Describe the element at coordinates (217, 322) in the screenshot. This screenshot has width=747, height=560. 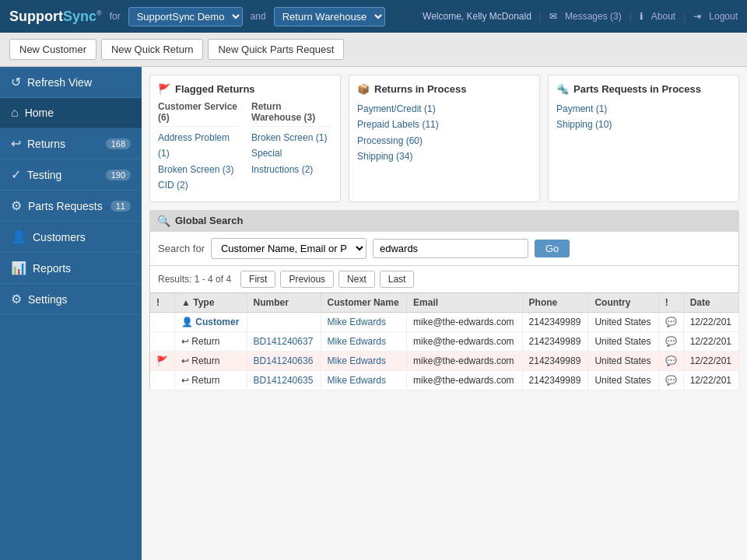
I see `type-label: Customer` at that location.